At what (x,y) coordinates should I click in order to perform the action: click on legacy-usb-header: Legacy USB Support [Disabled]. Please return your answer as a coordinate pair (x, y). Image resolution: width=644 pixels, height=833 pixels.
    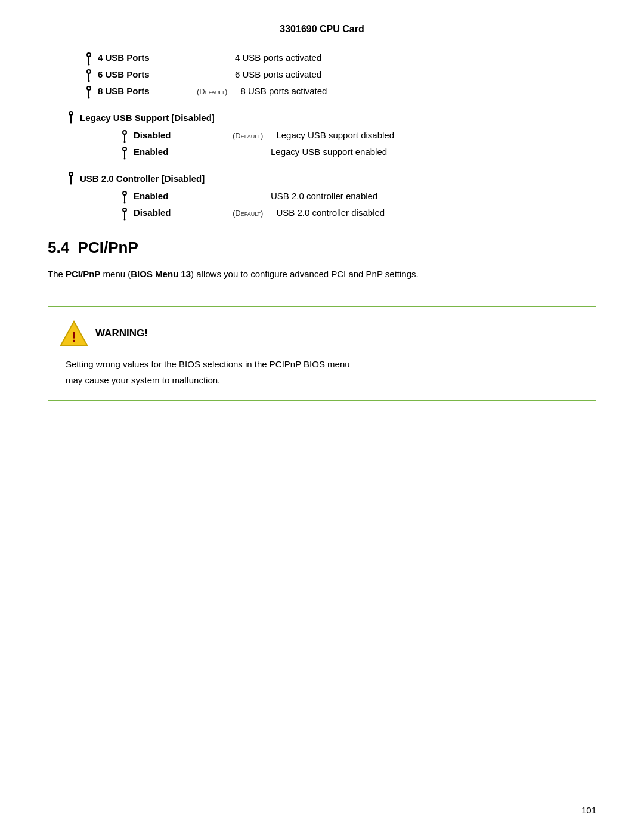
    Looking at the image, I should click on (322, 117).